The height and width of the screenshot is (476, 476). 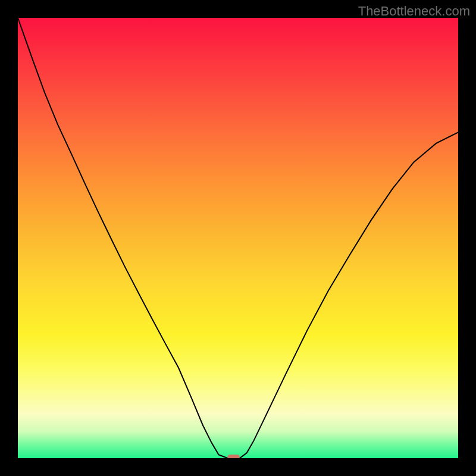 What do you see at coordinates (234, 456) in the screenshot?
I see `minimum-marker` at bounding box center [234, 456].